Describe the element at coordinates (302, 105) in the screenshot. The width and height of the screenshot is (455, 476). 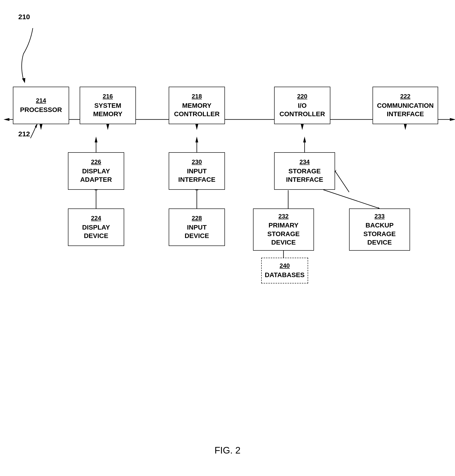
I see `box-220: 220 I/OCONTROLLER` at that location.